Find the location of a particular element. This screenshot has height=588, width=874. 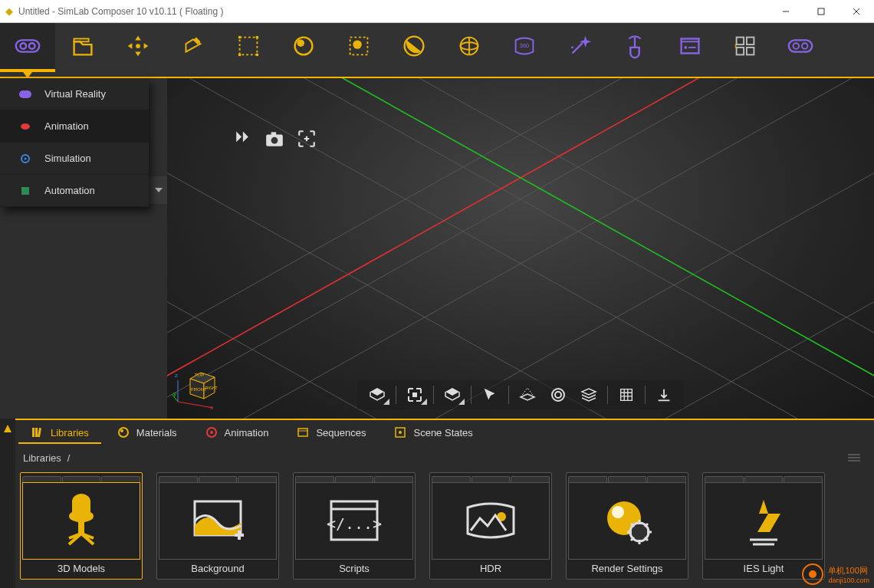

interaction-button is located at coordinates (635, 46).